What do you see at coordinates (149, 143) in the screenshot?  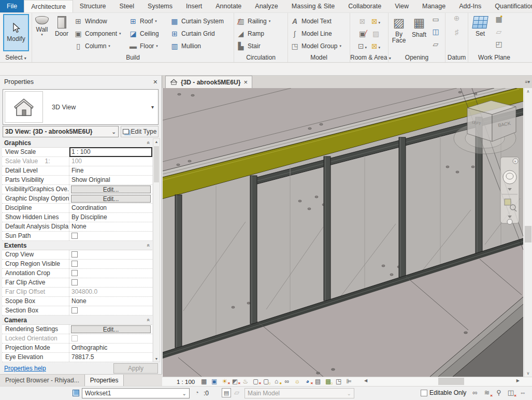 I see `collapse-icon: «` at bounding box center [149, 143].